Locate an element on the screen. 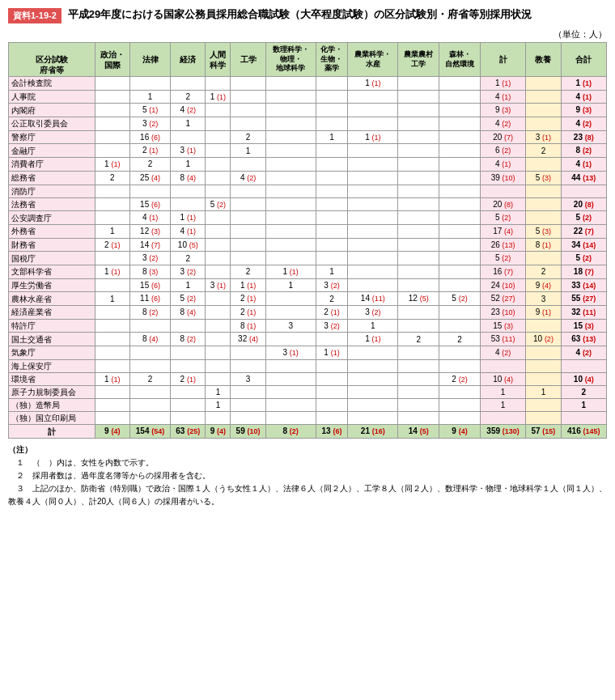 The height and width of the screenshot is (700, 615). cell-kyoyo: 9 (1) is located at coordinates (544, 312).